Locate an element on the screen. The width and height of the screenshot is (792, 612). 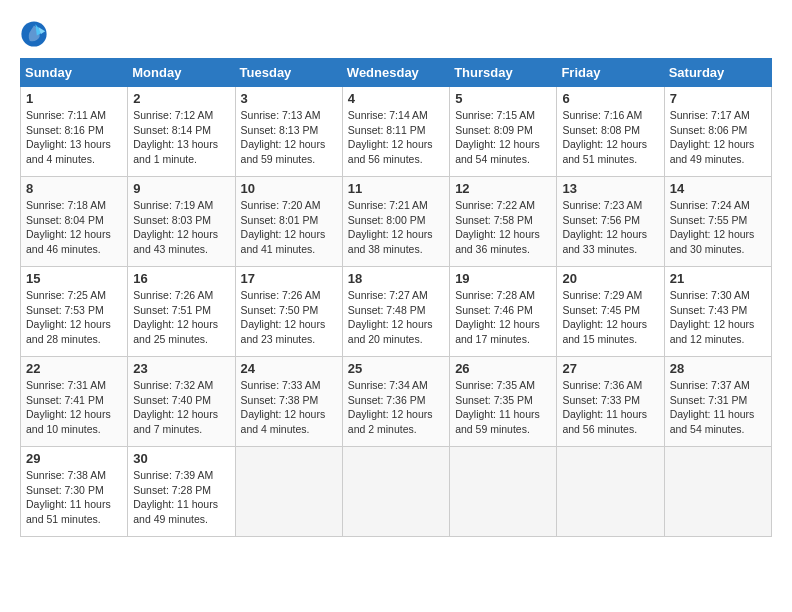
sunrise-text: Sunrise: 7:38 AM is located at coordinates (66, 475).